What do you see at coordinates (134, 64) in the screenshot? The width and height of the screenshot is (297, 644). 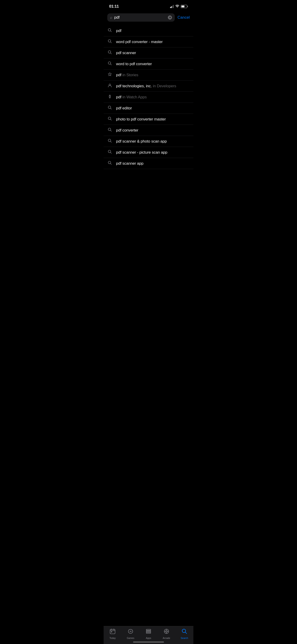 I see `suggestion-label: word to pdf converter` at bounding box center [134, 64].